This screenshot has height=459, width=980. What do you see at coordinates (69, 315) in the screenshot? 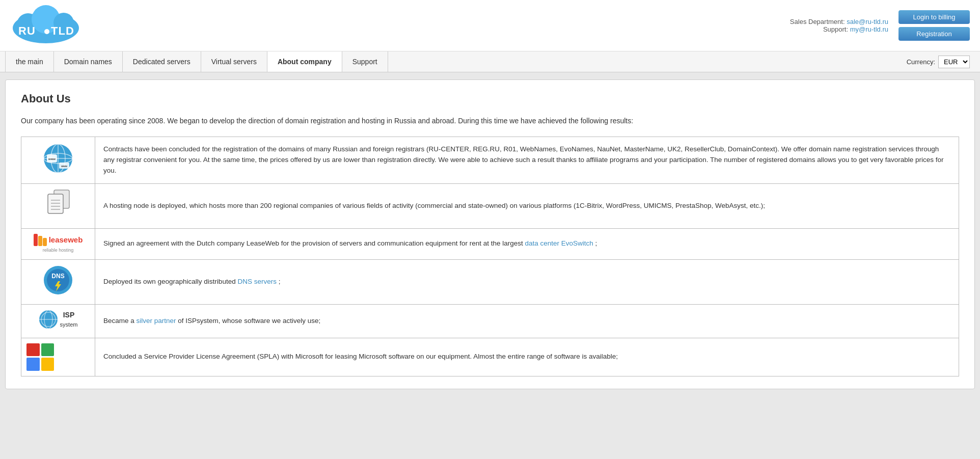
I see `isp-label: ISP` at bounding box center [69, 315].